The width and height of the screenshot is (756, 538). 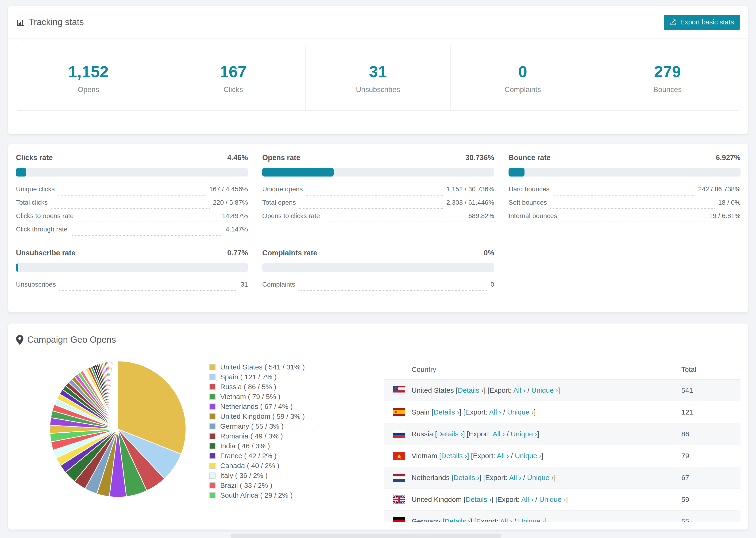 What do you see at coordinates (399, 478) in the screenshot?
I see `flag-nl-icon` at bounding box center [399, 478].